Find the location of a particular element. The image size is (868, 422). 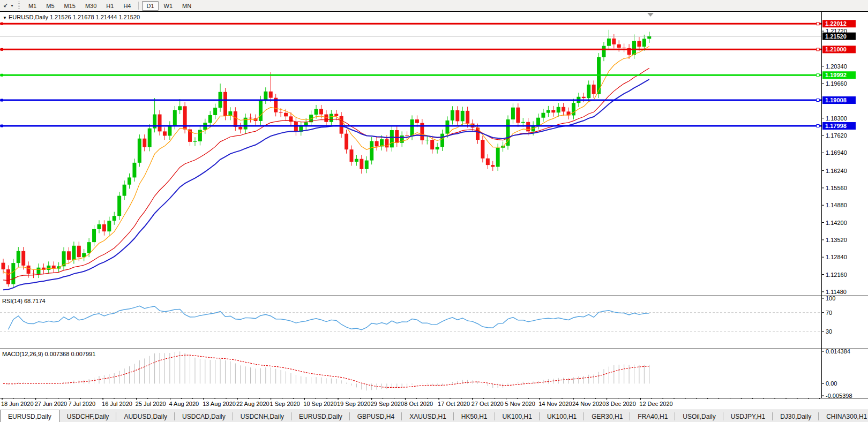

svg-text: 1.19660 is located at coordinates (836, 84).